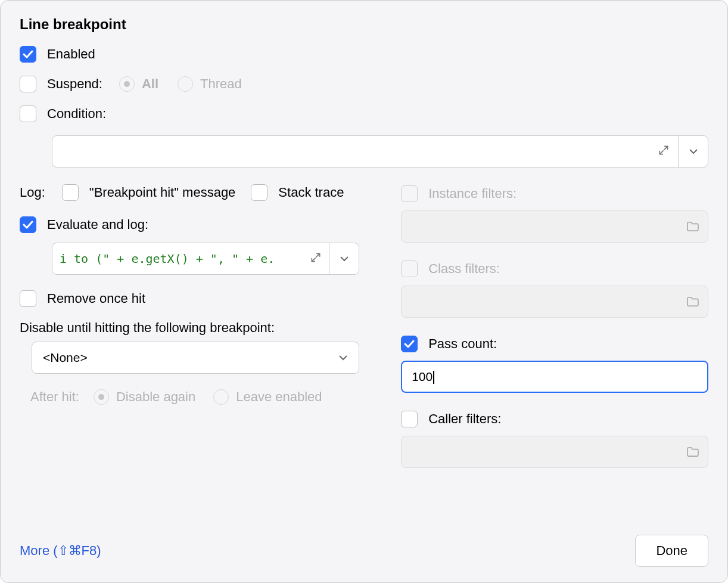  I want to click on suspend-thread-label: Thread, so click(221, 84).